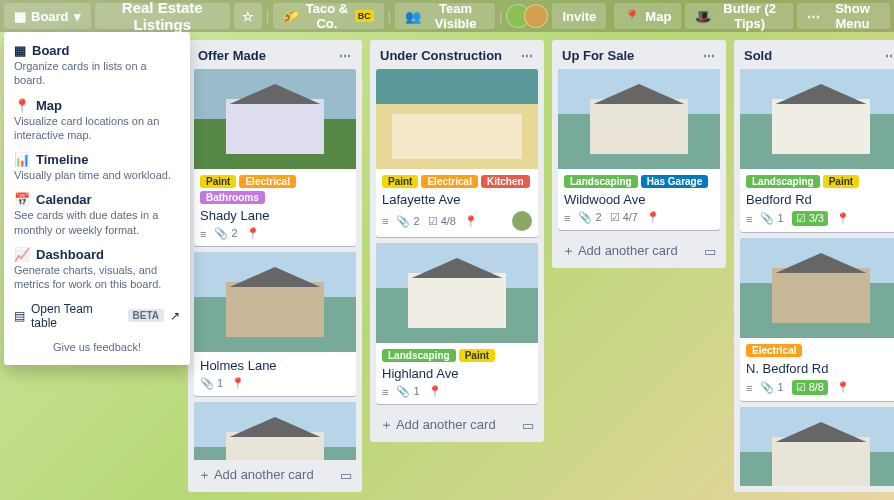 The image size is (894, 500). What do you see at coordinates (22, 160) in the screenshot?
I see `timeline-icon: 📊` at bounding box center [22, 160].